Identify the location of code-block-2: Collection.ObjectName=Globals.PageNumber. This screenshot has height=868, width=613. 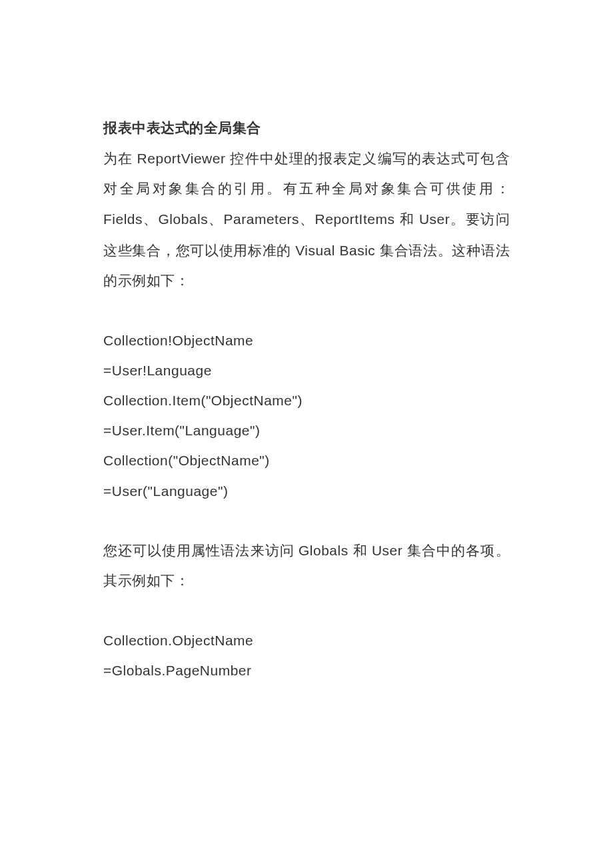
(306, 655).